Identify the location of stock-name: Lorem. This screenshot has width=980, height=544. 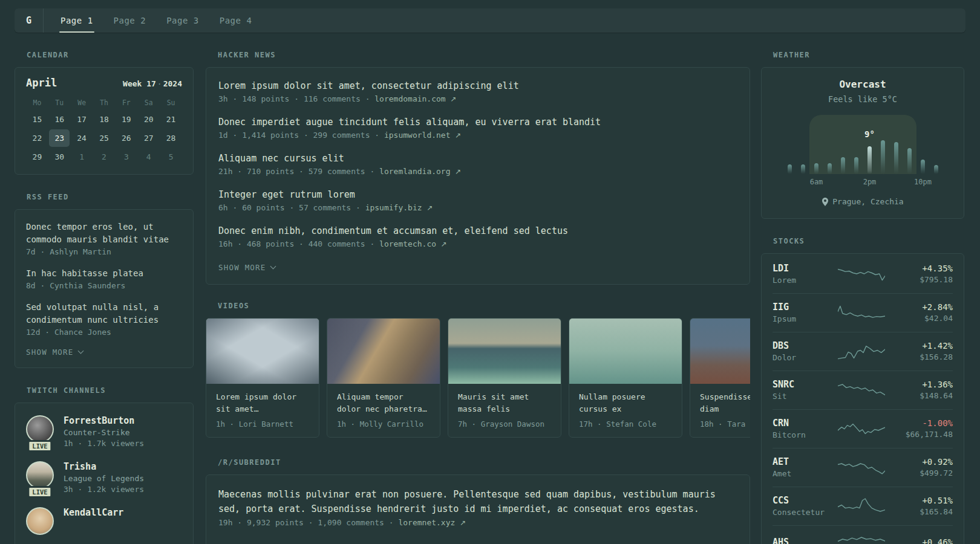
(805, 280).